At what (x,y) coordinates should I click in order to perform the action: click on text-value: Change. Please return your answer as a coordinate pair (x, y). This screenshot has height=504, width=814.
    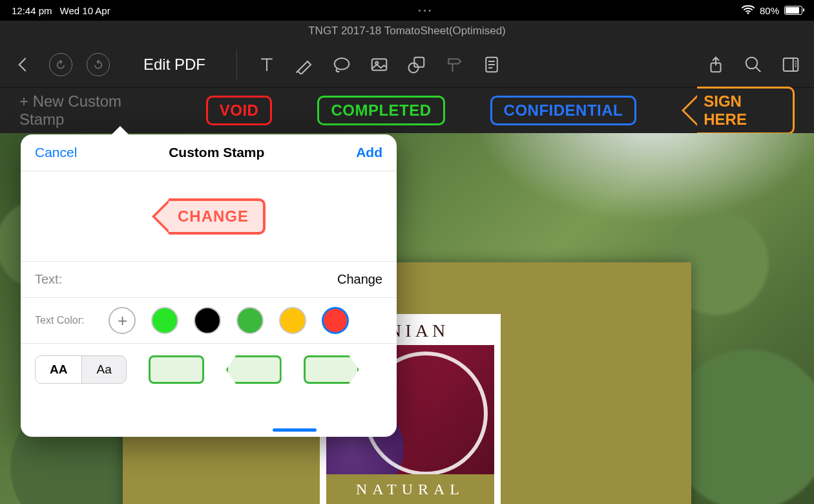
    Looking at the image, I should click on (360, 279).